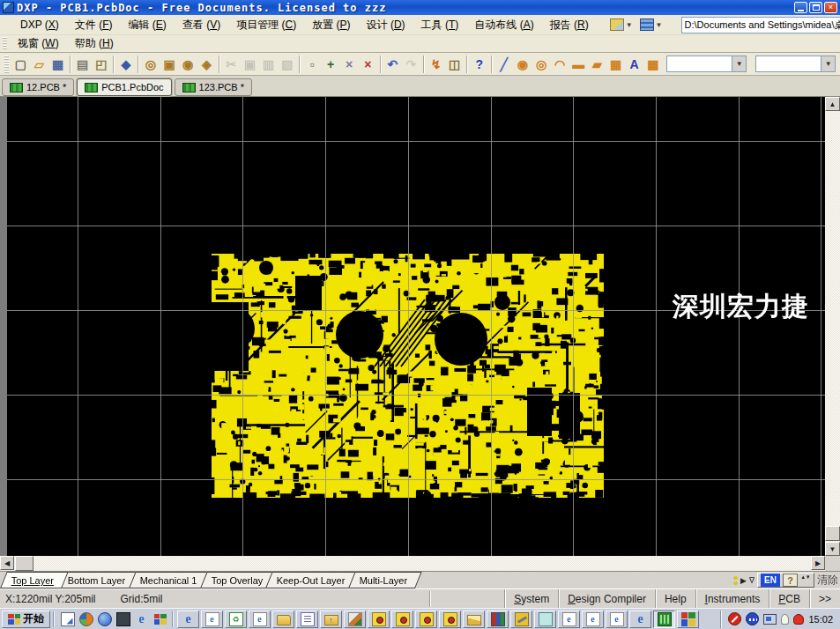  I want to click on select-area-button: ▫, so click(312, 64).